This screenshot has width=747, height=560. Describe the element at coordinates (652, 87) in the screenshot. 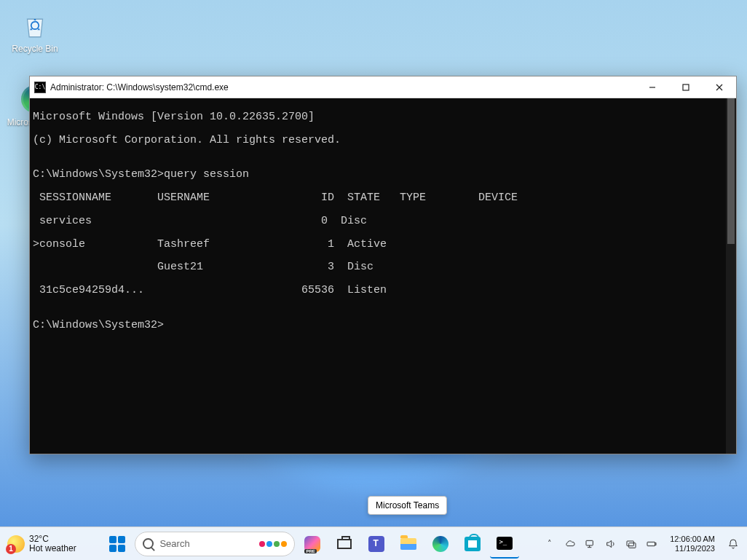

I see `minimize-button` at that location.